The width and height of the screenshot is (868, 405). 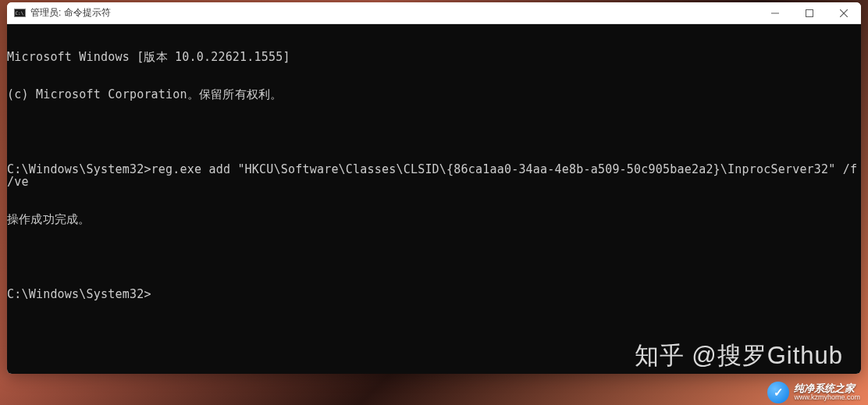 What do you see at coordinates (434, 57) in the screenshot?
I see `terminal-line: Microsoft Windows [版本 10.0.22621.1555]` at bounding box center [434, 57].